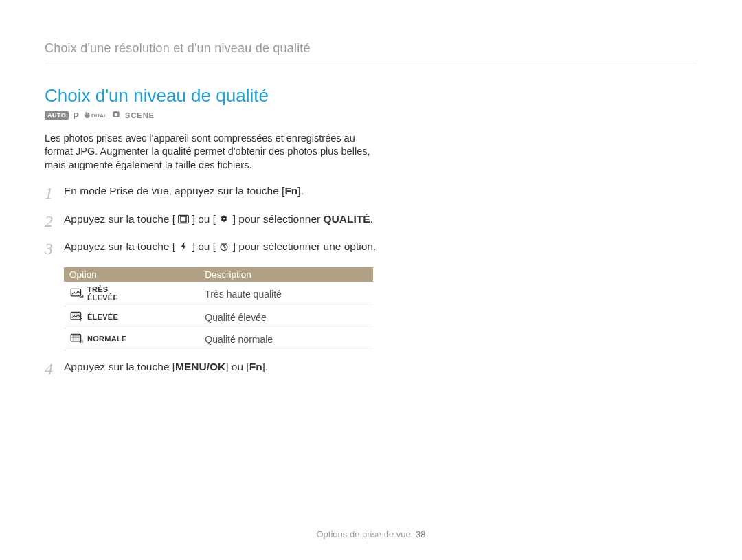 Image resolution: width=742 pixels, height=560 pixels. I want to click on quality-options-table: Option Description SF TRÈSÉLEVÉE, so click(218, 309).